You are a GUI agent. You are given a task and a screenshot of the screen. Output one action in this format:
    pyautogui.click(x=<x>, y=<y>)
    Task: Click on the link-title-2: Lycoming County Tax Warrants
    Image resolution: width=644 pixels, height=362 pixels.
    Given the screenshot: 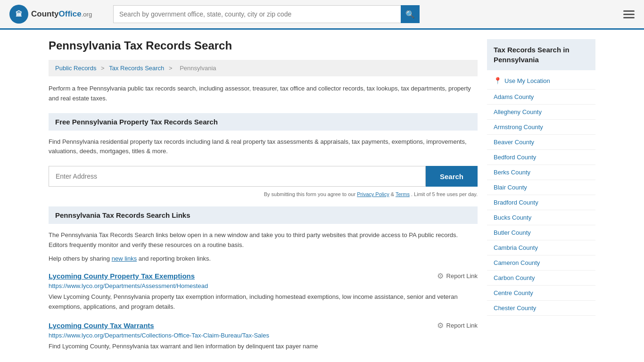 What is the action you would take?
    pyautogui.click(x=101, y=325)
    